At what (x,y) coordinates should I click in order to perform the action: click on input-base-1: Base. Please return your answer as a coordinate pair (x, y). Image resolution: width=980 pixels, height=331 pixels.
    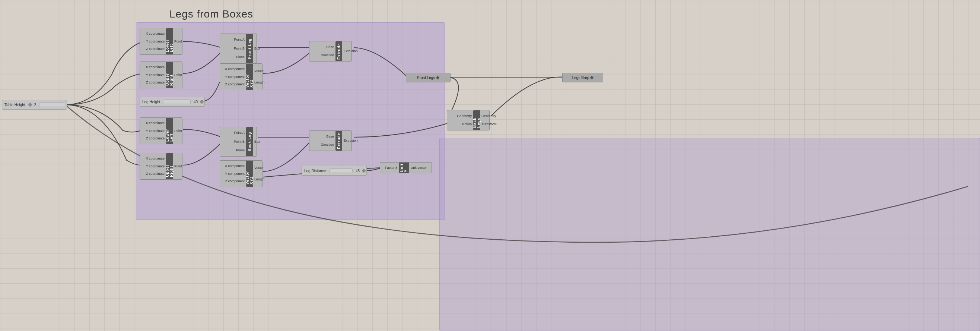
    Looking at the image, I should click on (323, 47).